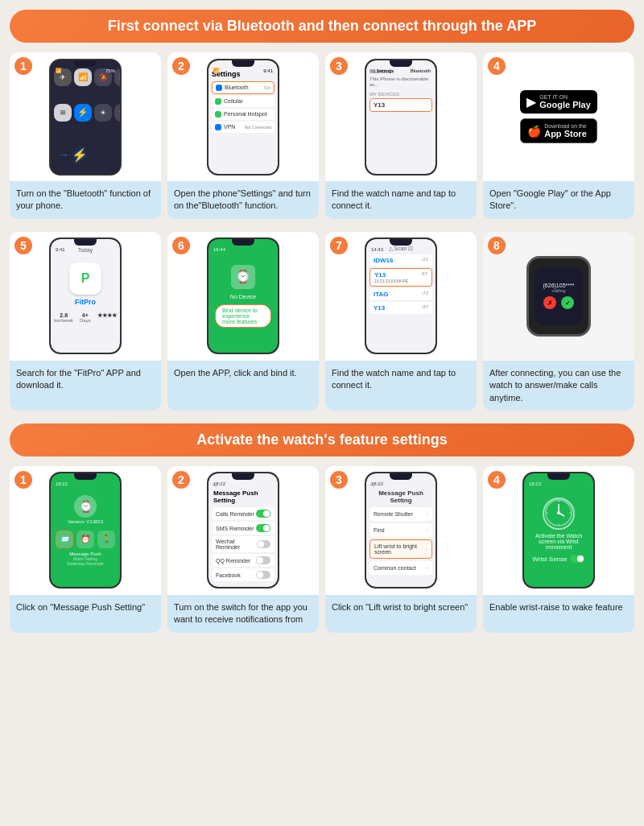  What do you see at coordinates (401, 531) in the screenshot?
I see `step-s2-3-image: 3 18:22 ◁ Message Push Setting Remote Sh…` at bounding box center [401, 531].